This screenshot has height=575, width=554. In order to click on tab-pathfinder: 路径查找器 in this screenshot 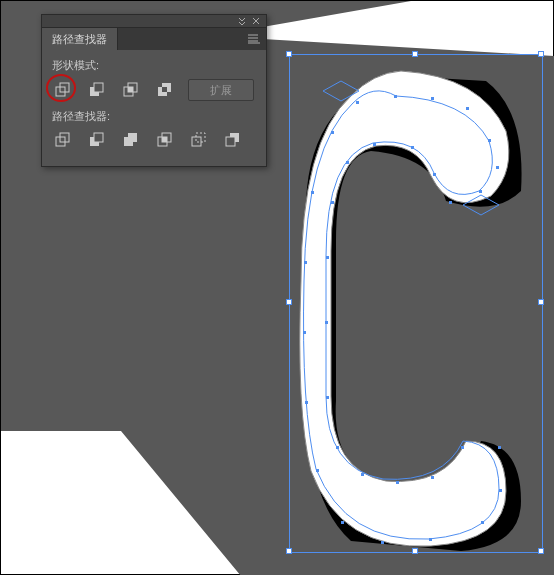, I will do `click(80, 39)`.